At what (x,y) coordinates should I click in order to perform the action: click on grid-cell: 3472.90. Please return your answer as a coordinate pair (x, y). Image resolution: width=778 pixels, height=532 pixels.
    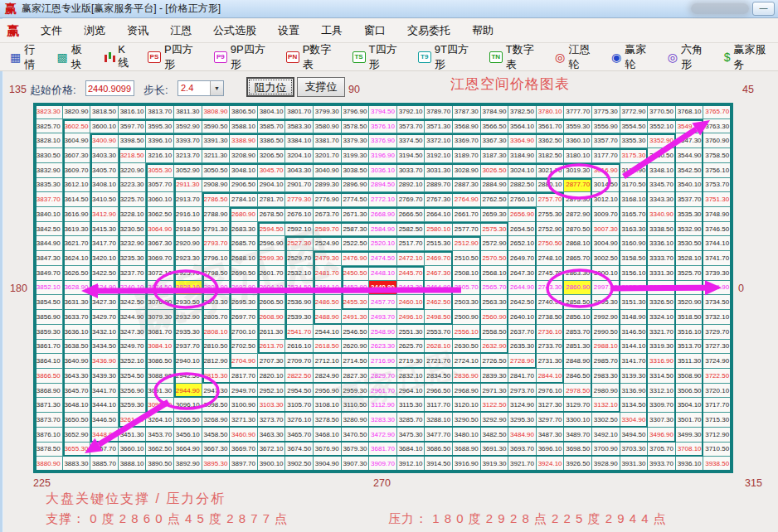
    Looking at the image, I should click on (383, 435).